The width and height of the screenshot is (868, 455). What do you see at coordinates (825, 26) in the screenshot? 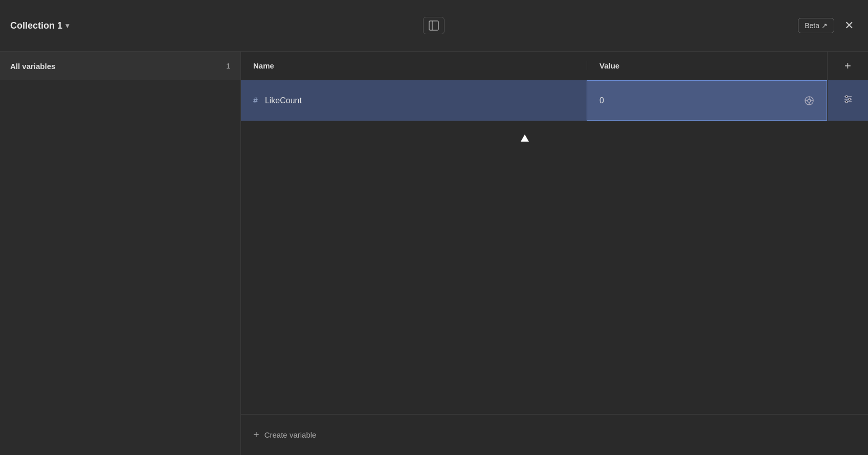
I see `external-link-icon: ↗` at bounding box center [825, 26].